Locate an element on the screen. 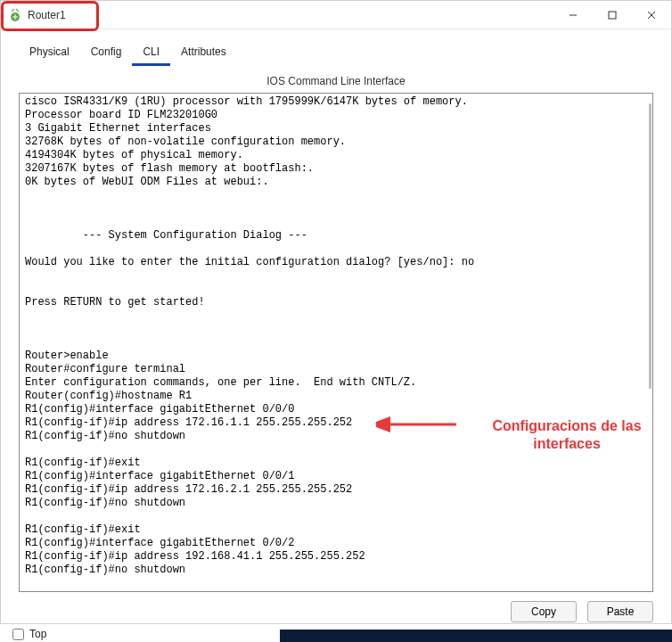  window-title: Router1 is located at coordinates (46, 15).